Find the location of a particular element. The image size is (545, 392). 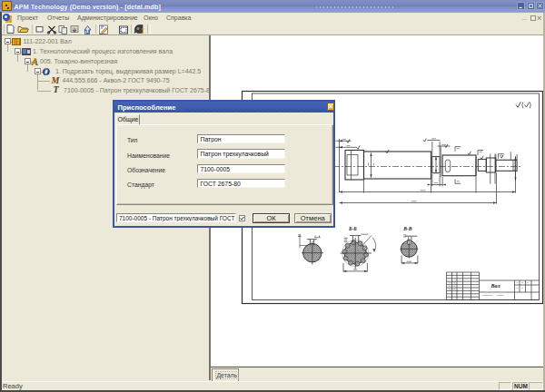

svg-text: Б-Б is located at coordinates (352, 229).